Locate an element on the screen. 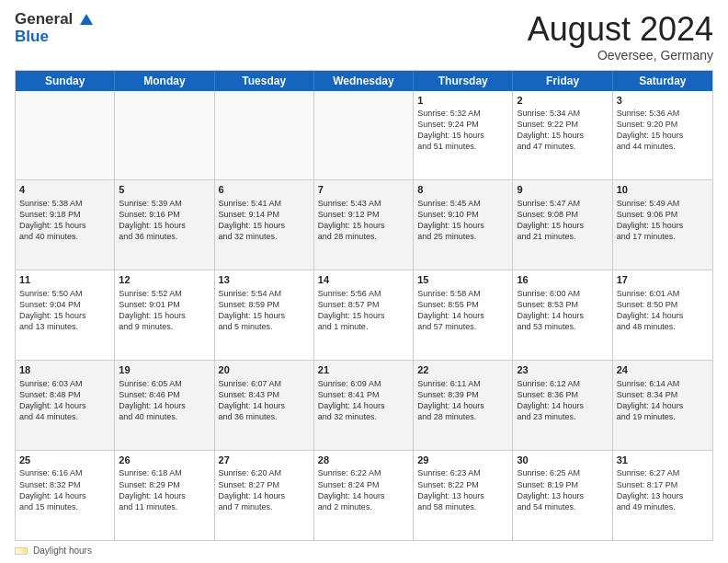  weekday-header: Thursday is located at coordinates (463, 81).